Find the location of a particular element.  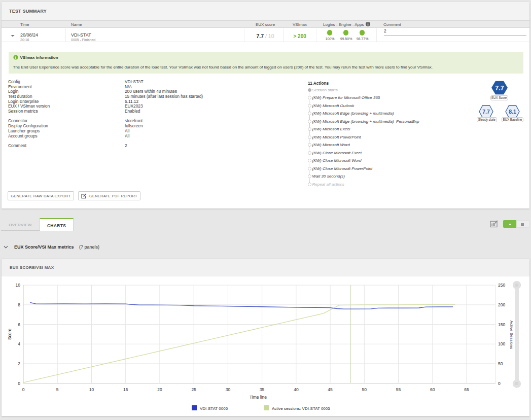

svg-text: 100 is located at coordinates (502, 344).